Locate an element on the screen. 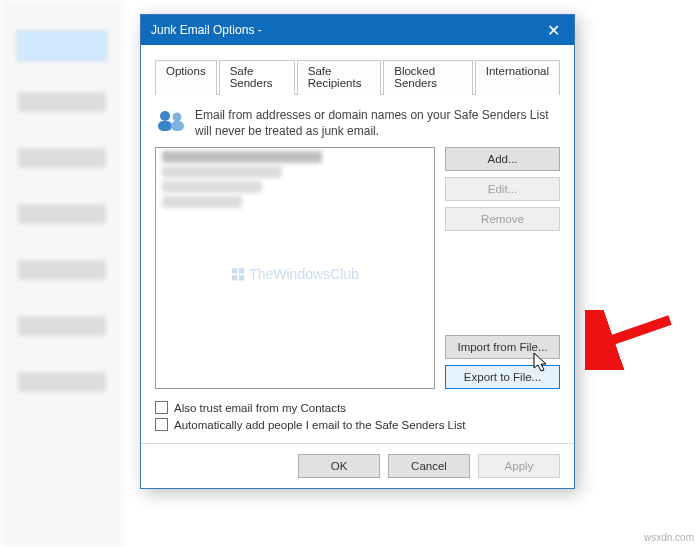  apply-button: Apply is located at coordinates (519, 466).